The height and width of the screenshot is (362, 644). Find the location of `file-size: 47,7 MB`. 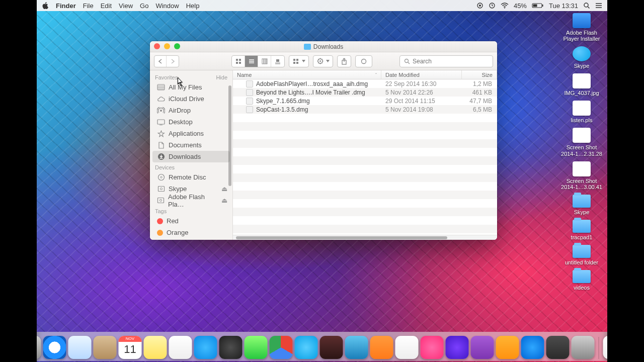

file-size: 47,7 MB is located at coordinates (479, 101).